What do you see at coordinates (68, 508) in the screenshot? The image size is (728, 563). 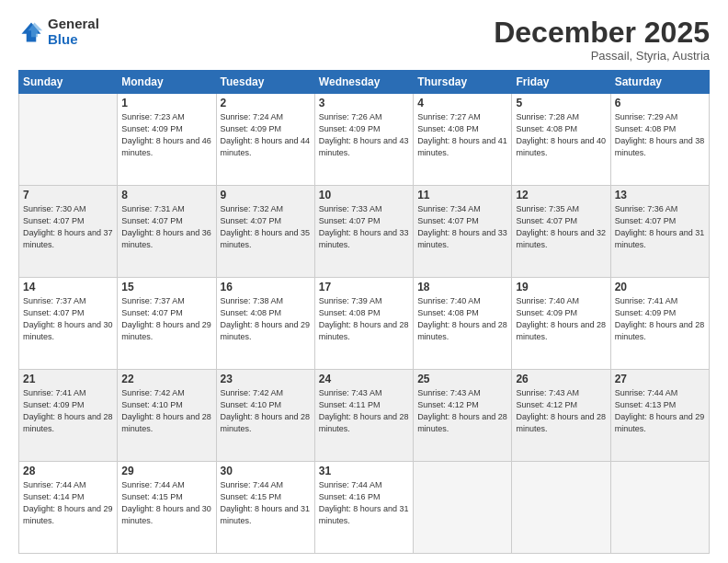 I see `calendar-cell: 28Sunrise: 7:44 AMSunset: 4:14 PMDayligh…` at bounding box center [68, 508].